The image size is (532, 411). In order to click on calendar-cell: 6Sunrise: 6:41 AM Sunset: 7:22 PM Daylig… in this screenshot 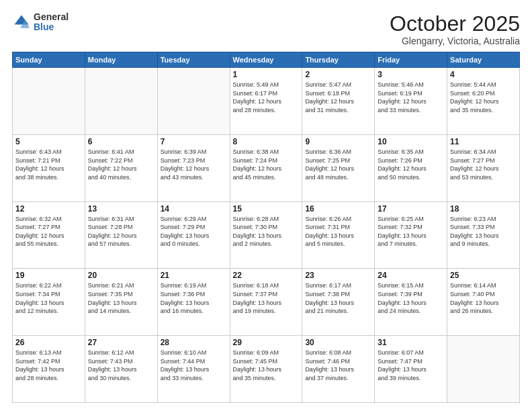, I will do `click(121, 168)`.